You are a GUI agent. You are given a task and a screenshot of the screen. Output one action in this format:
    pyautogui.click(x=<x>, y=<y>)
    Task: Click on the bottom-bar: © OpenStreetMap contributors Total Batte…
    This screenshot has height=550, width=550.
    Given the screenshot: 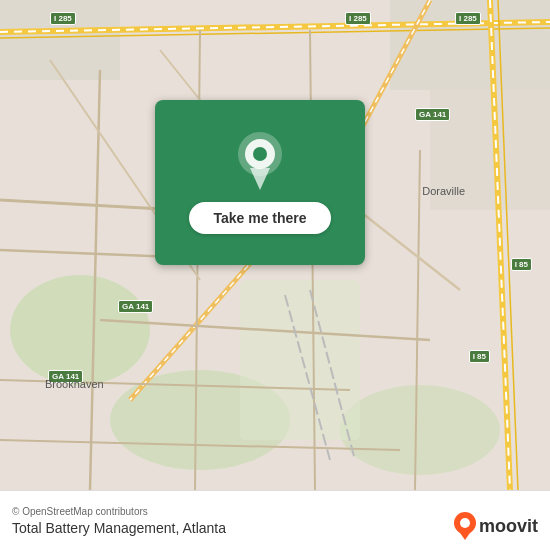 What is the action you would take?
    pyautogui.click(x=275, y=520)
    